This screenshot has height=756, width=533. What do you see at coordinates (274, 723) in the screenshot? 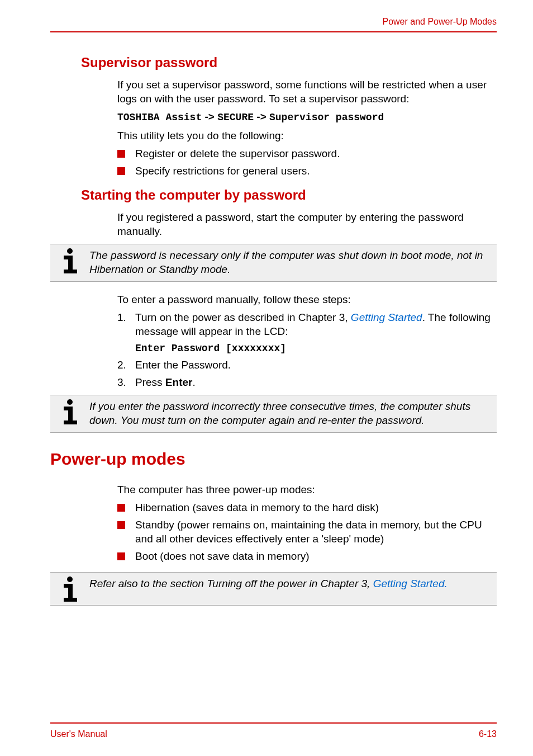
I see `footer-rule` at bounding box center [274, 723].